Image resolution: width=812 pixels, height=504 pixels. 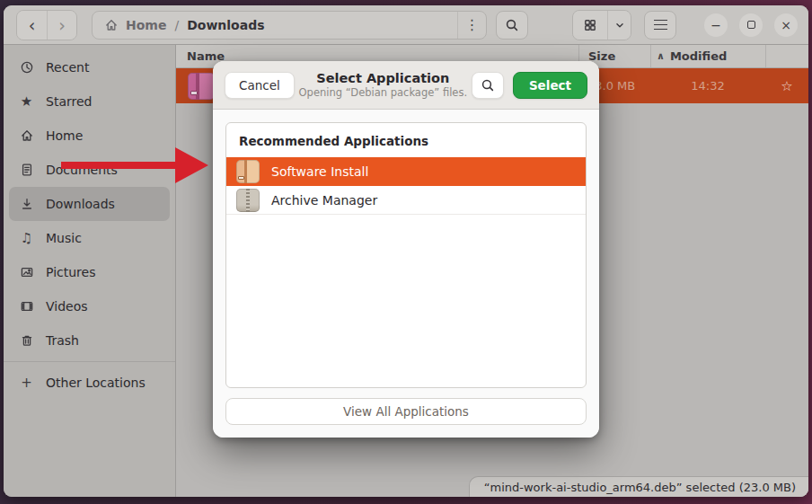 What do you see at coordinates (62, 25) in the screenshot?
I see `forward-icon: ›` at bounding box center [62, 25].